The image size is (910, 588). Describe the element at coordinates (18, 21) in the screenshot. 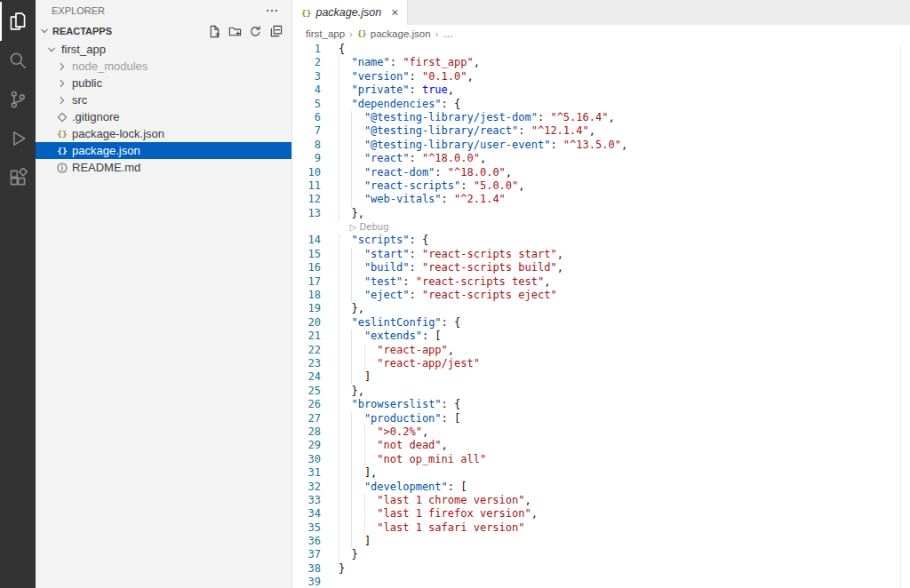

I see `activity-item-explorer` at that location.